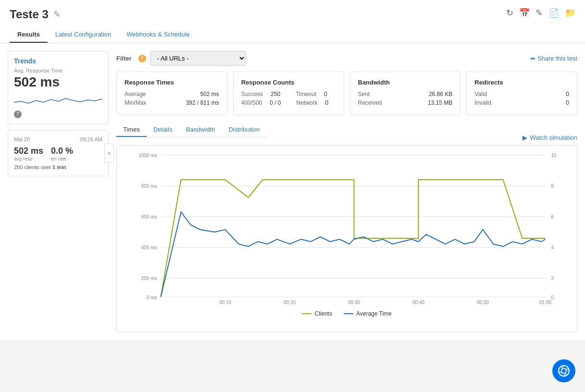  What do you see at coordinates (545, 302) in the screenshot?
I see `svg-text: 01:00` at bounding box center [545, 302].